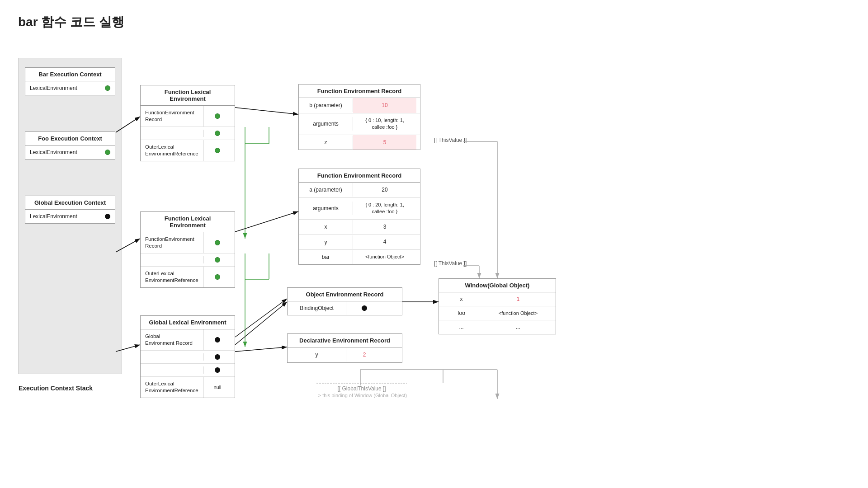 This screenshot has width=868, height=488. I want to click on bar-lex-row3-label: OuterLexicalEnvironmentReference, so click(172, 150).